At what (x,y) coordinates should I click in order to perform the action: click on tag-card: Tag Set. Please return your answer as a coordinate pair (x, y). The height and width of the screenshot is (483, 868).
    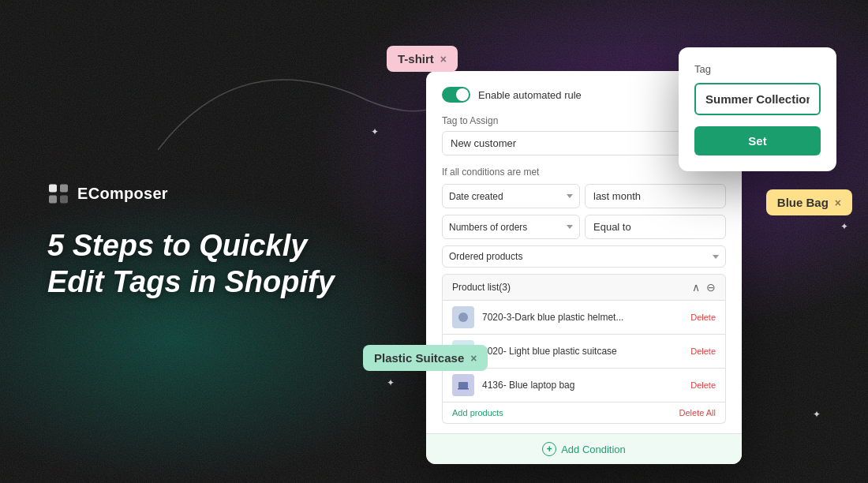
    Looking at the image, I should click on (758, 109).